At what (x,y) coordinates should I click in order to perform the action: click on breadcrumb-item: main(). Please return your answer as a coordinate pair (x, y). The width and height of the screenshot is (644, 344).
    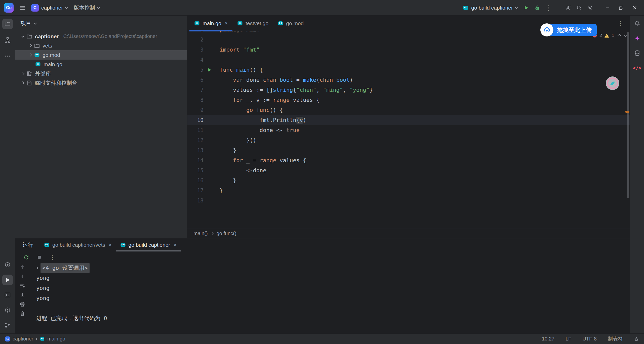
    Looking at the image, I should click on (201, 233).